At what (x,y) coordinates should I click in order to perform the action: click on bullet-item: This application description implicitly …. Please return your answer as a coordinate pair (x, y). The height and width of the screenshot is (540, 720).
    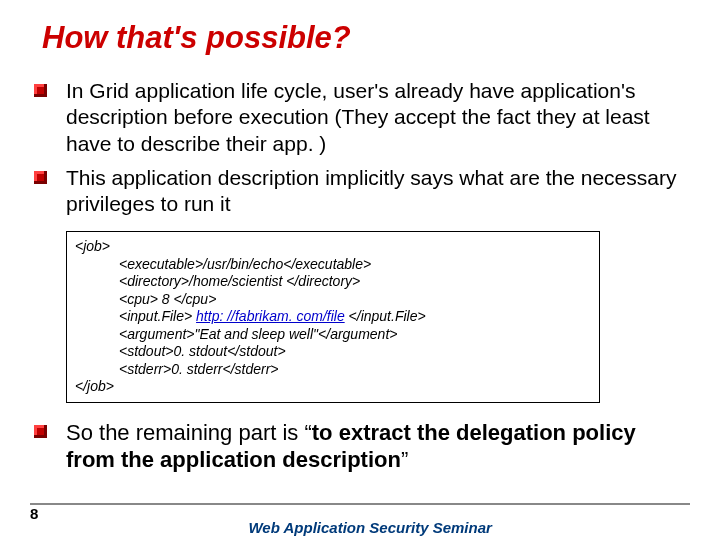
    Looking at the image, I should click on (360, 192).